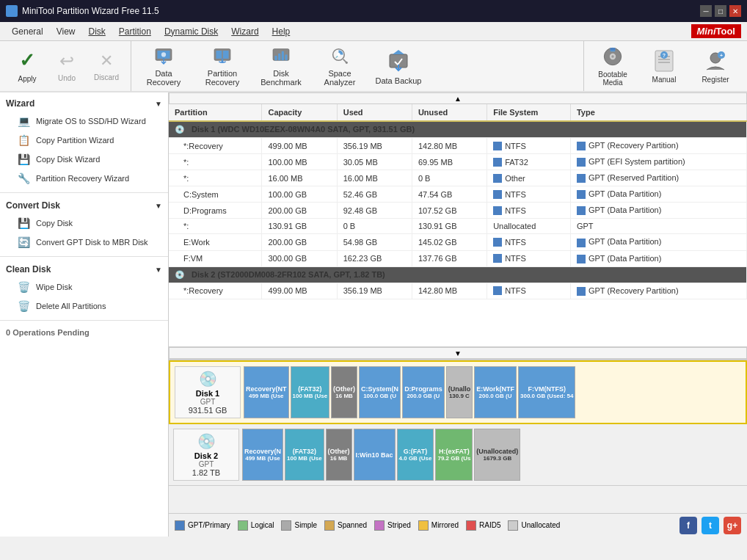  I want to click on wizard-section-header: Wizard ▼, so click(84, 103).